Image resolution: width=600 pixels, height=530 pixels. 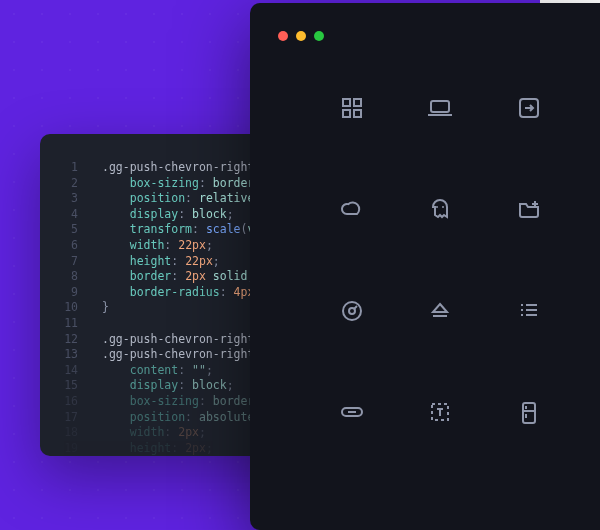 I want to click on zoom-icon, so click(x=319, y=36).